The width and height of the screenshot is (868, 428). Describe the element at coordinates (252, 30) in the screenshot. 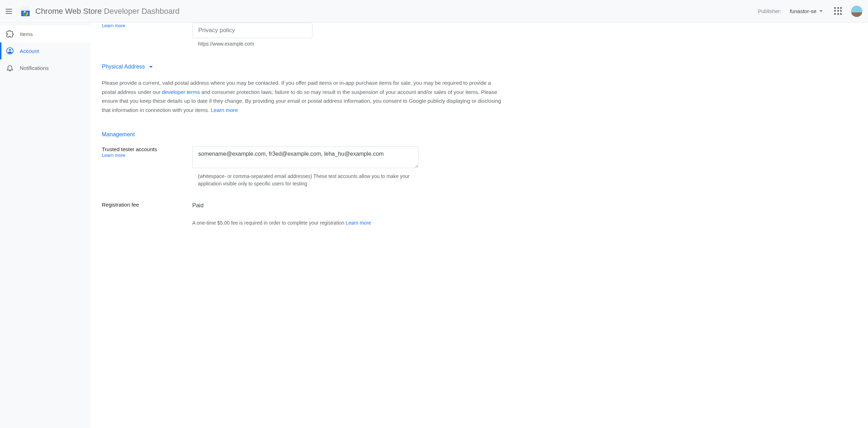

I see `privacy-policy-input` at that location.